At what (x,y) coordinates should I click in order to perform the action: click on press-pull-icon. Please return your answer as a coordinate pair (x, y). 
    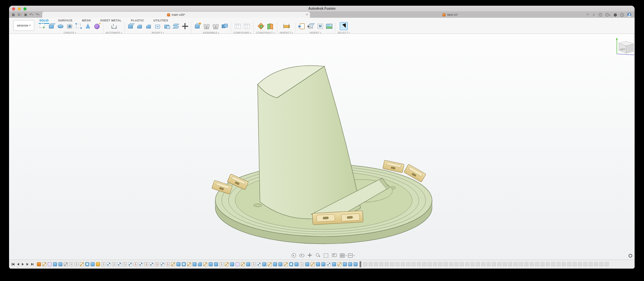
    Looking at the image, I should click on (131, 26).